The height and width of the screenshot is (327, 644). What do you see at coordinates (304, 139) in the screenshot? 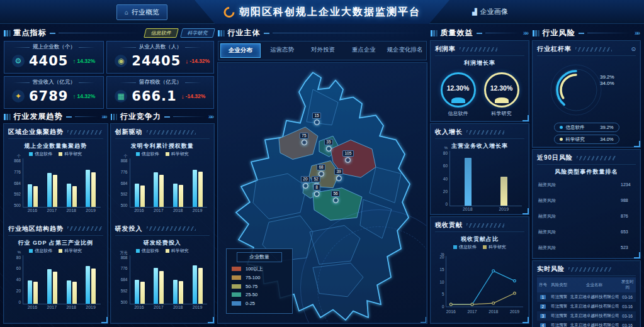
I see `map-marker: 75` at bounding box center [304, 139].